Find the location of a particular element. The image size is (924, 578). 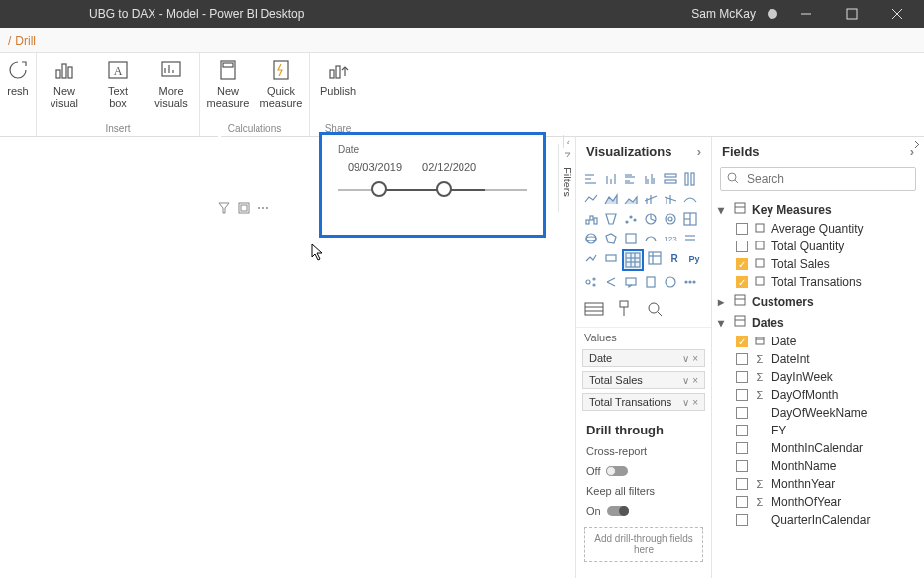

viz-qna is located at coordinates (631, 282).